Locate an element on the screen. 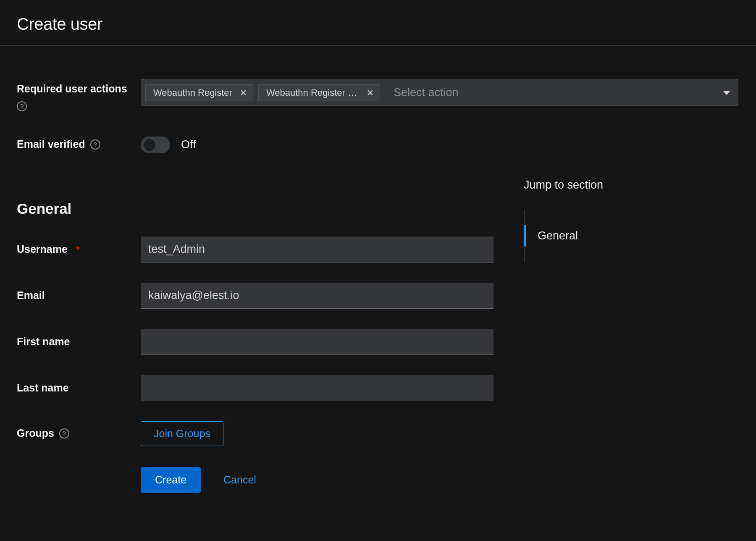  cancel-button: Cancel is located at coordinates (240, 480).